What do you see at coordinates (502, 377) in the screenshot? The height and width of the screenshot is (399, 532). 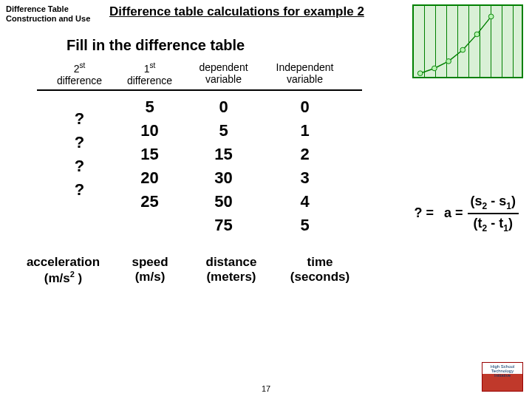 I see `logo-hsti: High School Technology Initiative` at bounding box center [502, 377].